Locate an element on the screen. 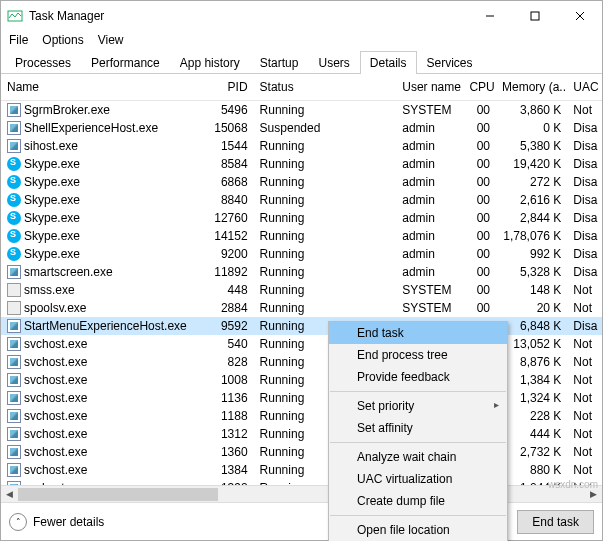 The image size is (603, 541). table-row: Skype.exe8584Runningadmin0019,420 KDisa is located at coordinates (302, 164).